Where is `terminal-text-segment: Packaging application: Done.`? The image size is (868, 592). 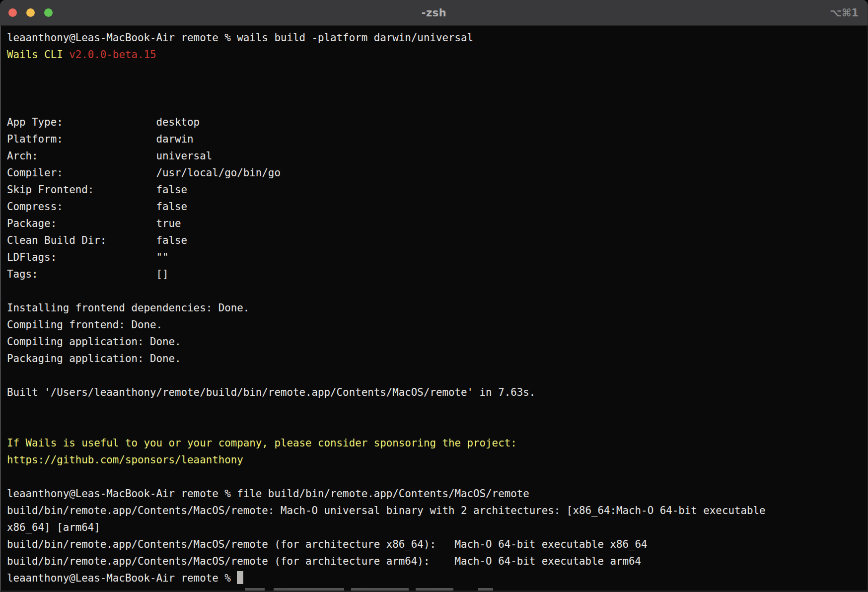
terminal-text-segment: Packaging application: Done. is located at coordinates (94, 359).